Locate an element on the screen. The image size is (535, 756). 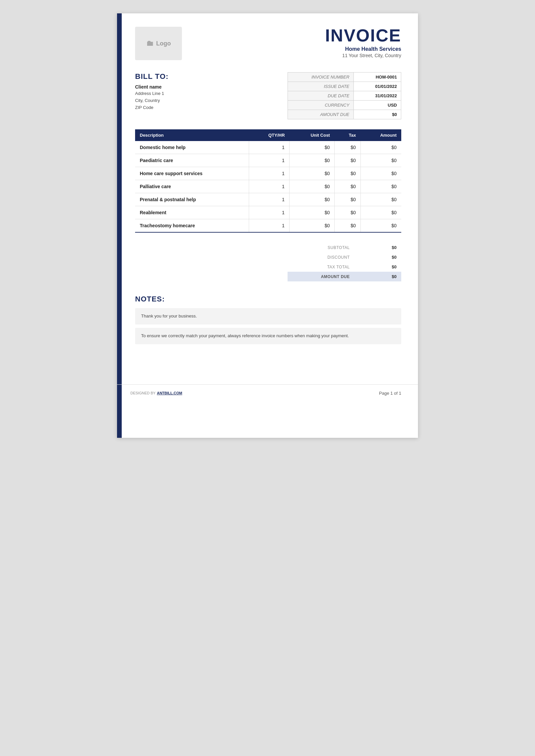
table-row: Domestic home help 1 $0 $0 $0 is located at coordinates (268, 148).